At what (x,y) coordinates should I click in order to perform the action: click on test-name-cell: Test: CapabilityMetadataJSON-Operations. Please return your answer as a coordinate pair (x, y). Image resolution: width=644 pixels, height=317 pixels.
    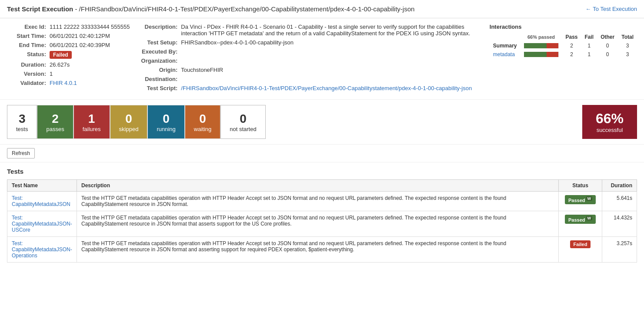
    Looking at the image, I should click on (42, 250).